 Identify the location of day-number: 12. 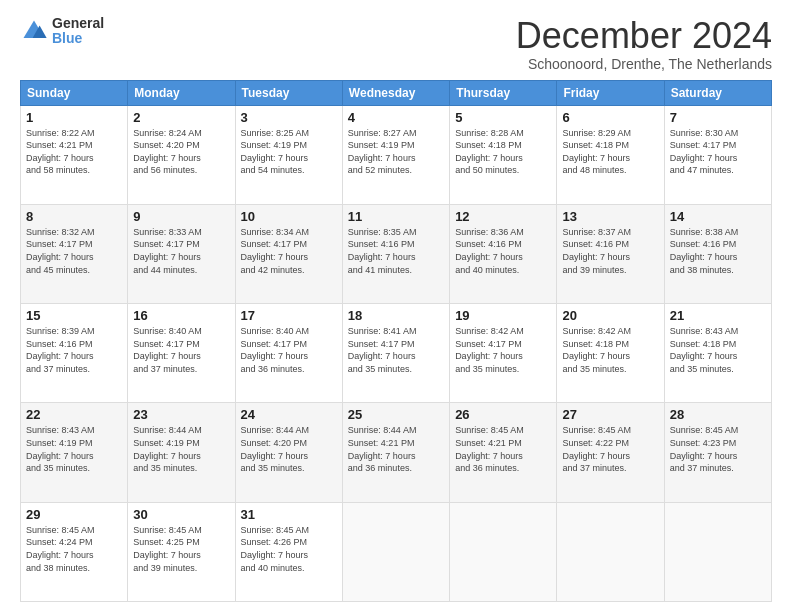
(503, 216).